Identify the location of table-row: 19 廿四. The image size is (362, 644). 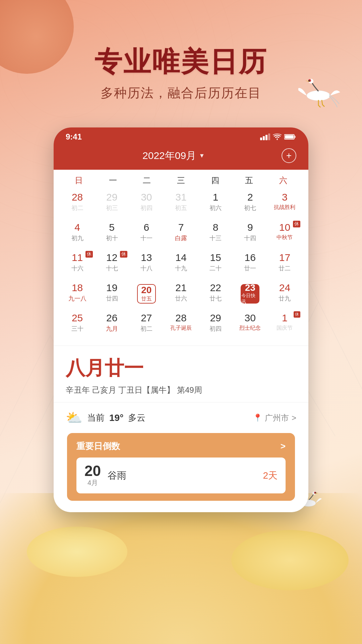
(112, 294).